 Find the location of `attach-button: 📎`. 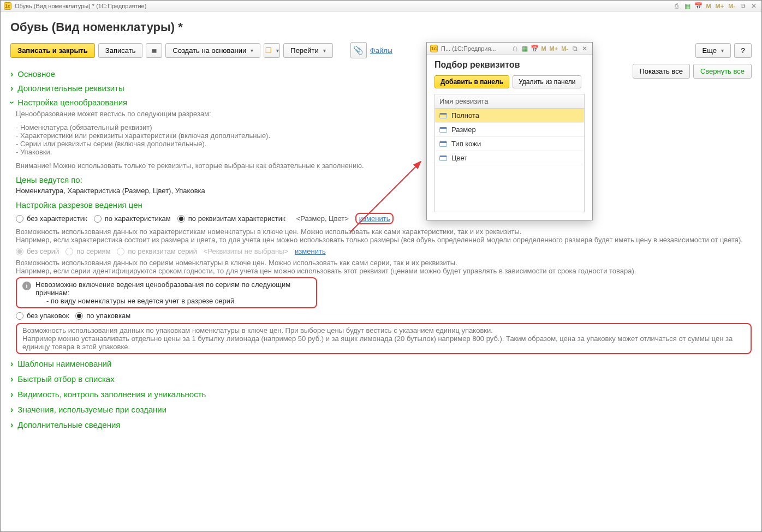

attach-button: 📎 is located at coordinates (359, 50).